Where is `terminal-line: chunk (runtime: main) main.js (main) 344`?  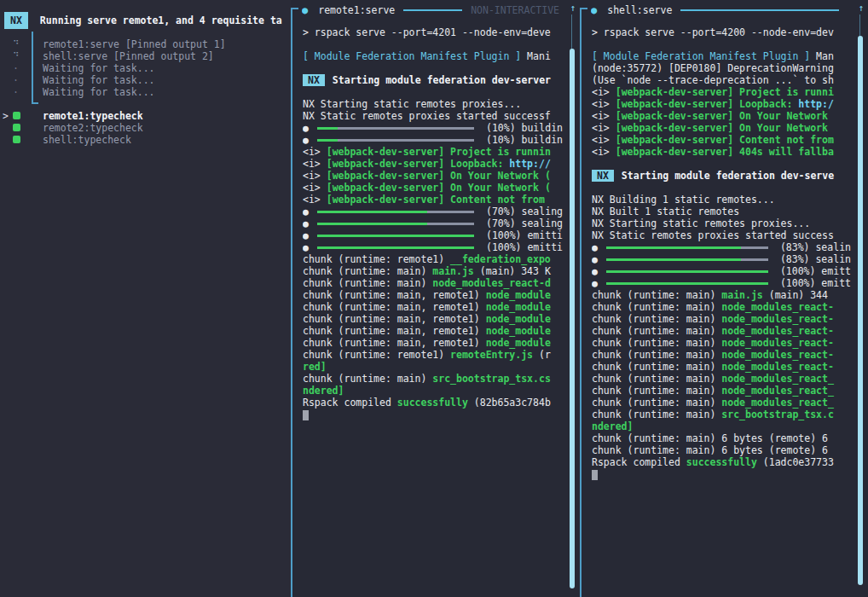
terminal-line: chunk (runtime: main) main.js (main) 344 is located at coordinates (721, 295).